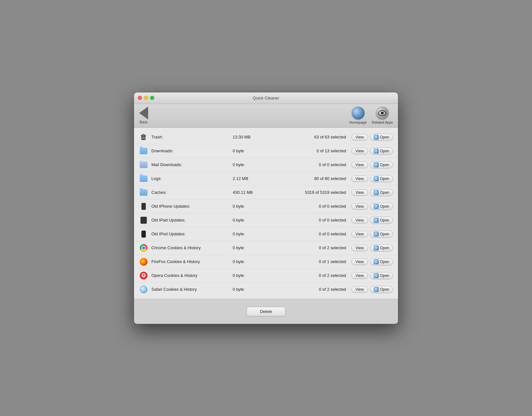 This screenshot has height=416, width=532. What do you see at coordinates (192, 289) in the screenshot?
I see `item-name-safari: Safari Cookies & History` at bounding box center [192, 289].